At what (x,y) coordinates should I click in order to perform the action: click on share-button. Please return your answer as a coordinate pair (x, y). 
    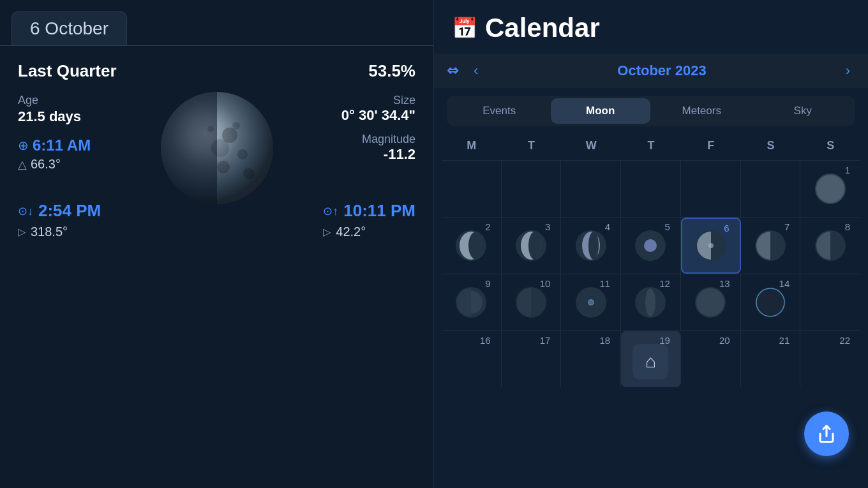
    Looking at the image, I should click on (827, 434).